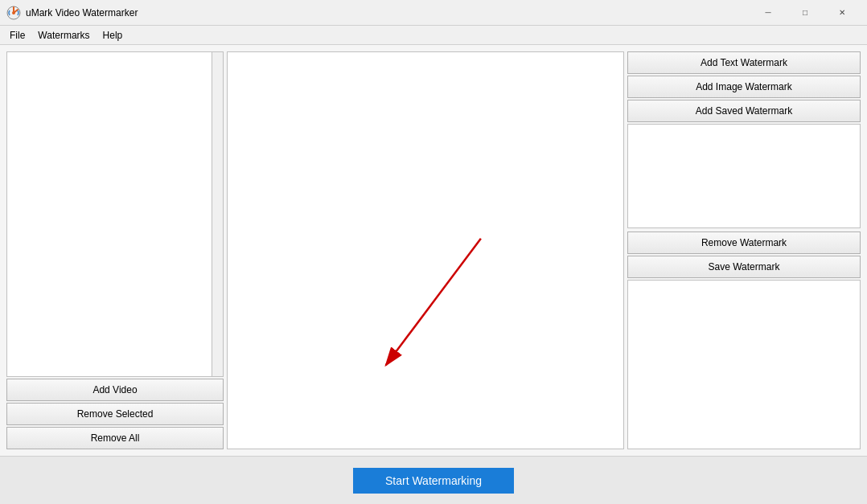 The height and width of the screenshot is (504, 867). I want to click on minimize-icon: ─, so click(767, 13).